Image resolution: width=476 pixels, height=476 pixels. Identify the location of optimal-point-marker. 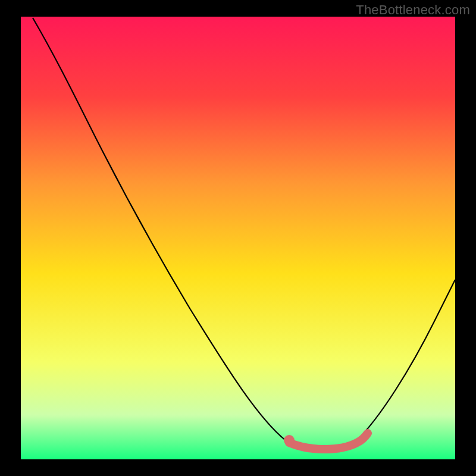
(289, 440).